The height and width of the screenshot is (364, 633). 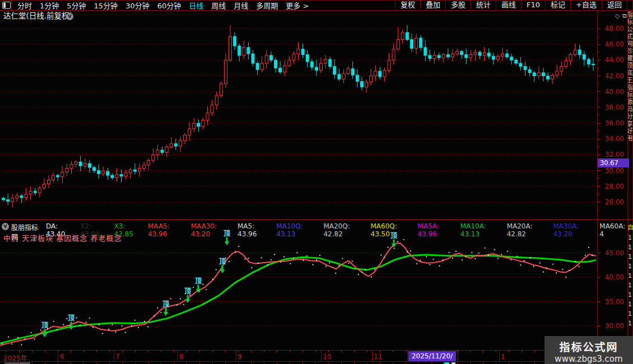 What do you see at coordinates (69, 17) in the screenshot?
I see `chevron-down-icon: v` at bounding box center [69, 17].